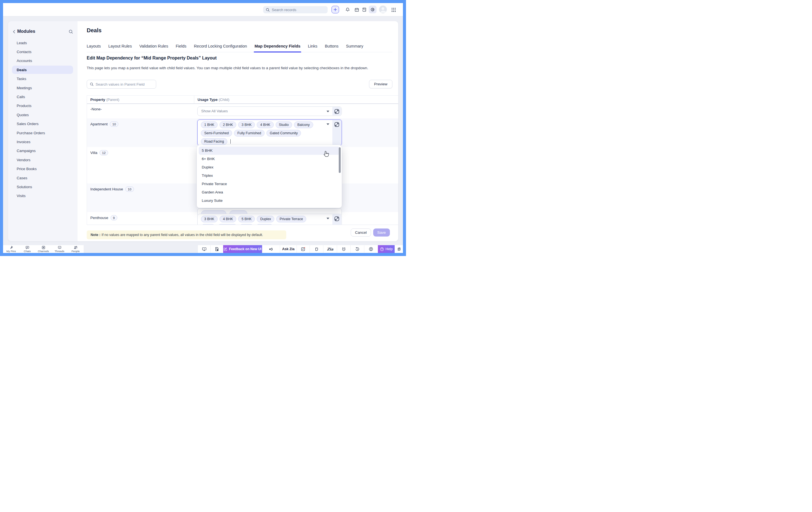 The image size is (812, 512). Describe the element at coordinates (43, 169) in the screenshot. I see `sidebar-item-price-books: Price Books` at that location.